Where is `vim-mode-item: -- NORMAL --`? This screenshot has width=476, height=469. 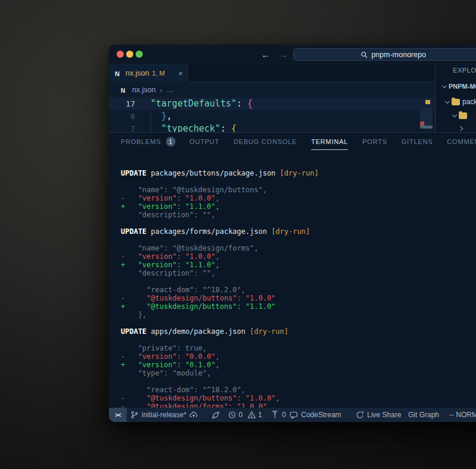
vim-mode-item: -- NORMAL -- is located at coordinates (463, 415).